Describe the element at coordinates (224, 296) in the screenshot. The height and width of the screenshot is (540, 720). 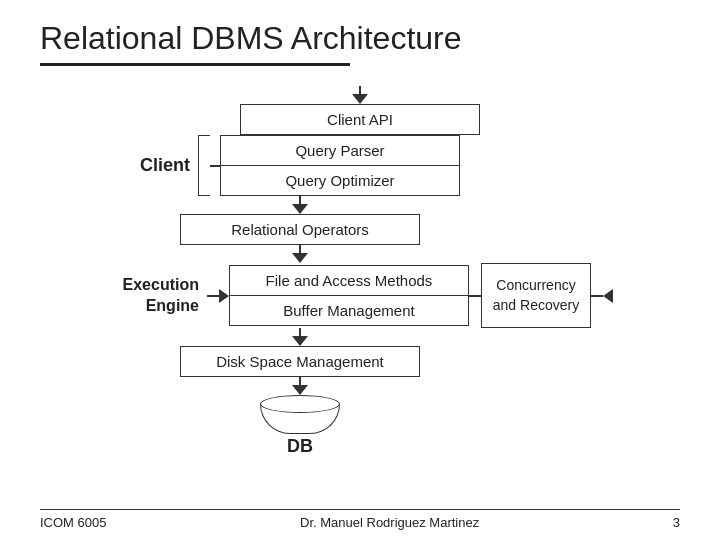
I see `exec-arrow-right` at that location.